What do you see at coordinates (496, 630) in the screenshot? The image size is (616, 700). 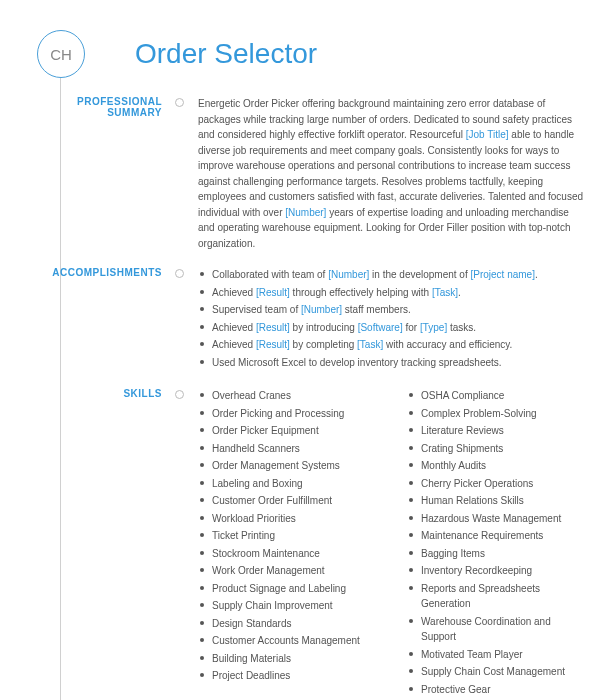 I see `list-item: Warehouse Coordination and Support` at bounding box center [496, 630].